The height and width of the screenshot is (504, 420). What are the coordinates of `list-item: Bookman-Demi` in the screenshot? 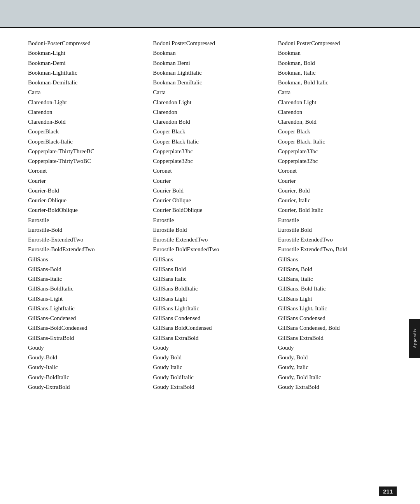 It's located at (87, 63).